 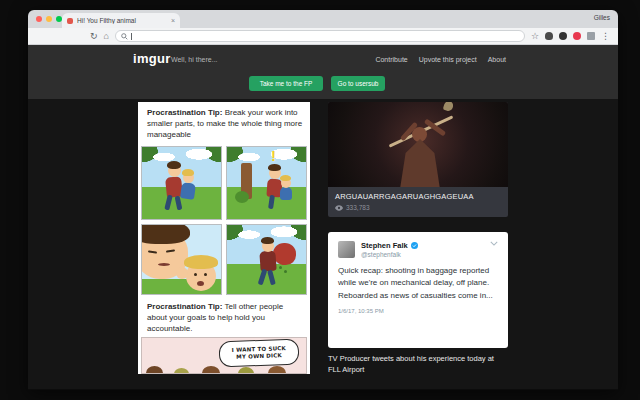 I want to click on nav-item-upvote: Upvote this project, so click(x=448, y=60).